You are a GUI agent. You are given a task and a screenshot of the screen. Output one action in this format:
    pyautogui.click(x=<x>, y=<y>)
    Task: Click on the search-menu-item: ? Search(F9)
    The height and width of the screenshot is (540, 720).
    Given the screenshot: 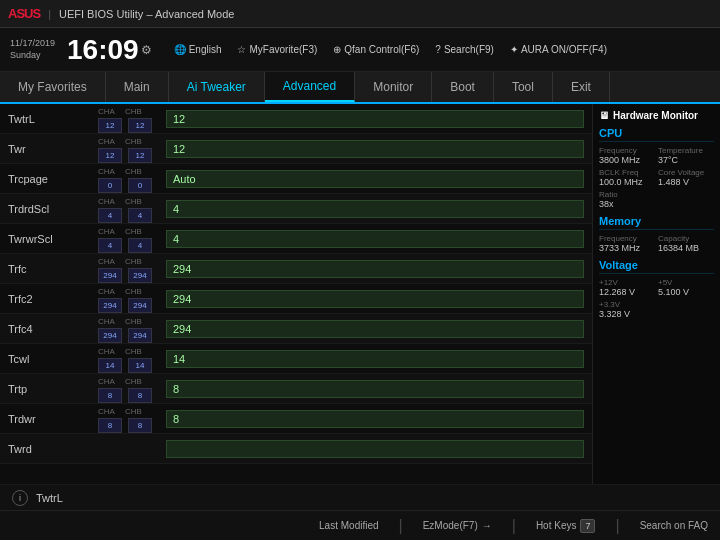 What is the action you would take?
    pyautogui.click(x=464, y=50)
    